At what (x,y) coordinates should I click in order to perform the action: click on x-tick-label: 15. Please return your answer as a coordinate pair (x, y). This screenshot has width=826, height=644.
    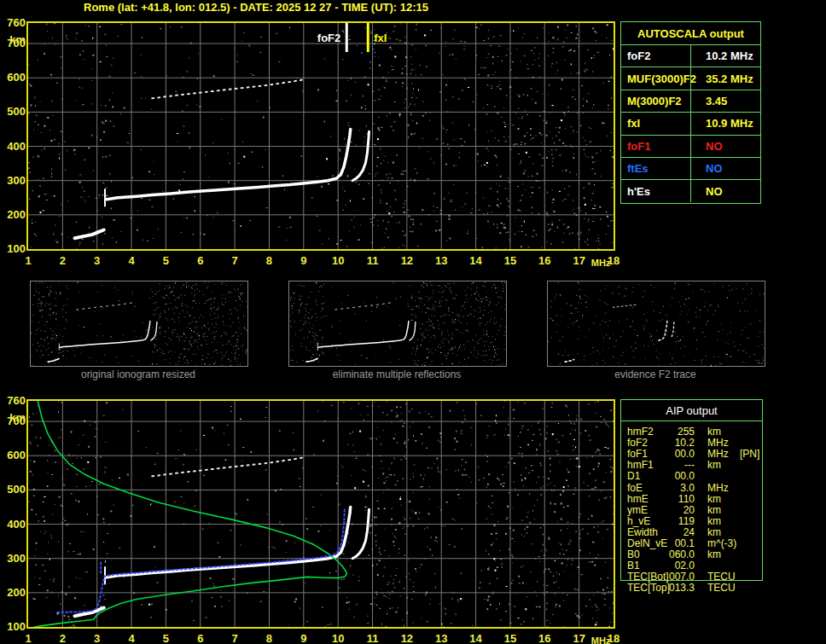
    Looking at the image, I should click on (510, 261).